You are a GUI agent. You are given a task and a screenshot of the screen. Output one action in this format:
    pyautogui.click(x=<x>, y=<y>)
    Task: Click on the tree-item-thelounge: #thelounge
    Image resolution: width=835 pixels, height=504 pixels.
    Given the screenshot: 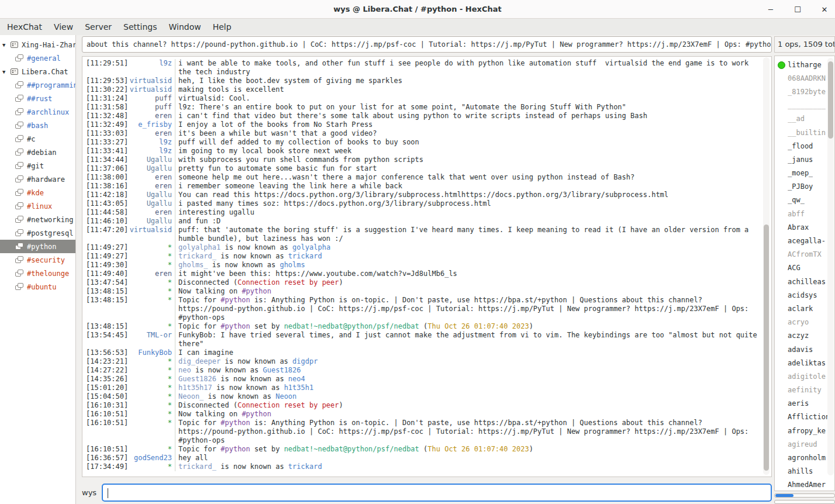 What is the action you would take?
    pyautogui.click(x=37, y=274)
    